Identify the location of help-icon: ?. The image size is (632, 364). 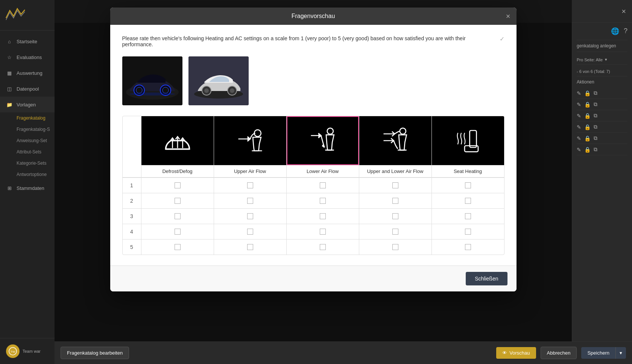
(626, 31).